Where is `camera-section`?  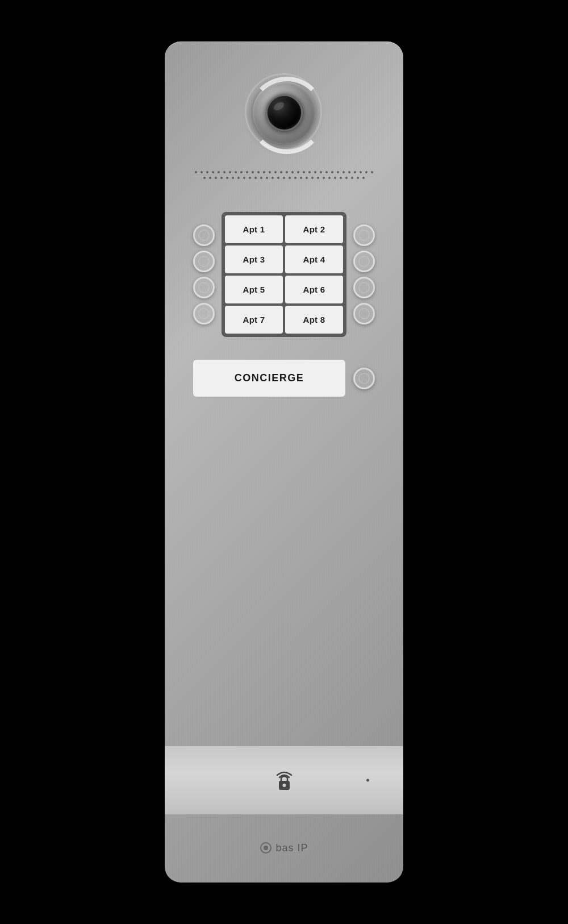
camera-section is located at coordinates (284, 113).